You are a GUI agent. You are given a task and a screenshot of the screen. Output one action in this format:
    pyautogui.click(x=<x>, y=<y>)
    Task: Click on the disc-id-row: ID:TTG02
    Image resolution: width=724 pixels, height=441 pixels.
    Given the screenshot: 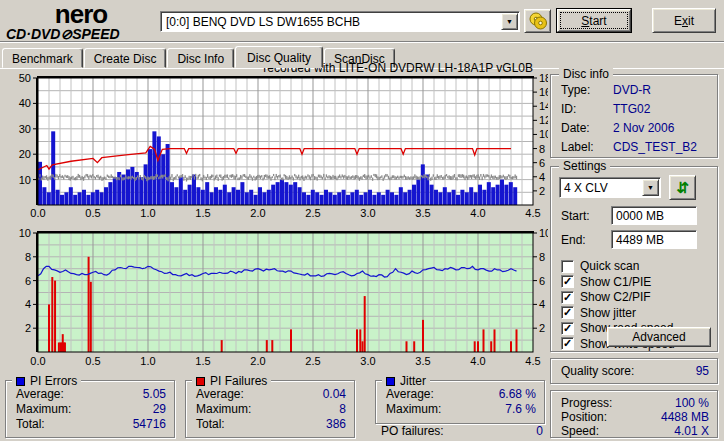 What is the action you would take?
    pyautogui.click(x=635, y=109)
    